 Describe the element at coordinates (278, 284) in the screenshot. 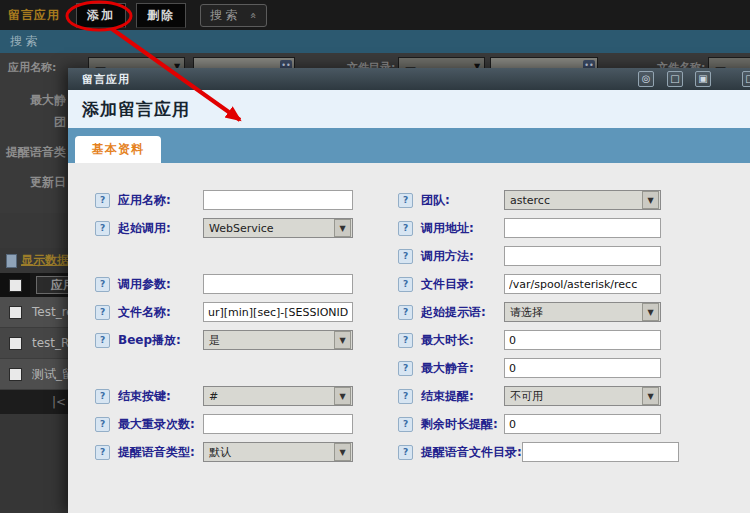

I see `call-params-input` at that location.